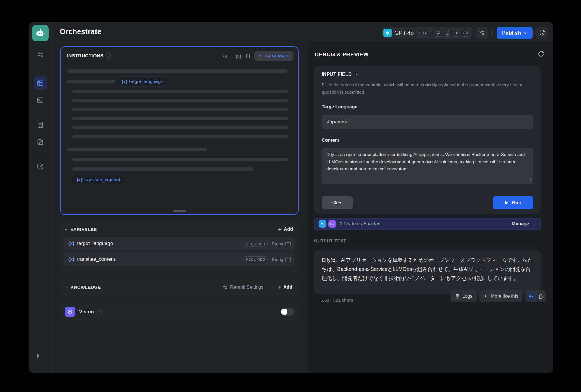  Describe the element at coordinates (86, 287) in the screenshot. I see `knowledge-title: KNOWLEDGE` at that location.